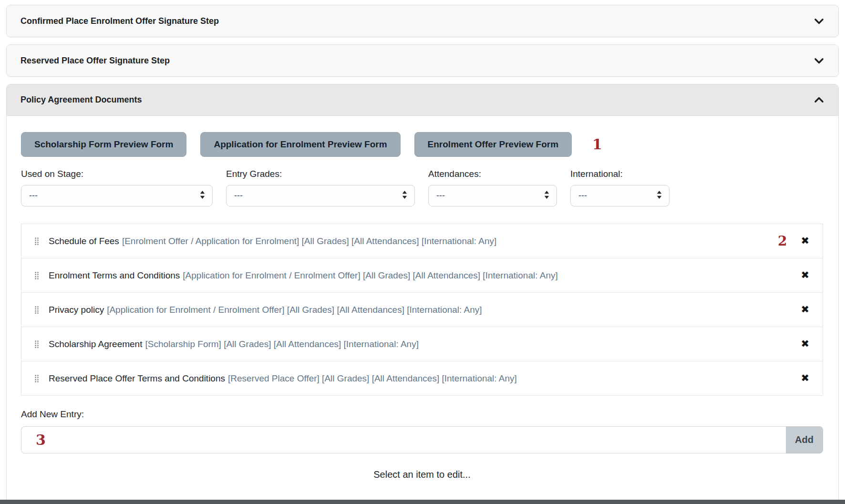  What do you see at coordinates (493, 144) in the screenshot?
I see `enrolment-offer-preview-button: Enrolment Offer Preview Form` at bounding box center [493, 144].